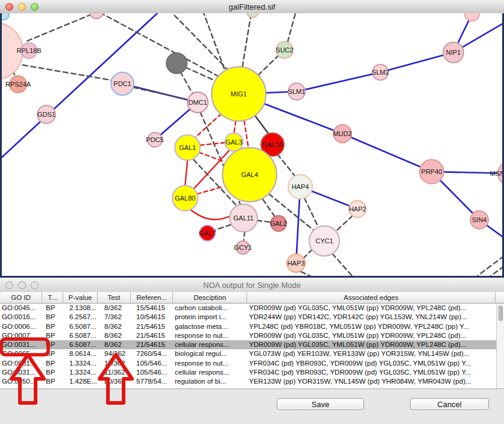 The image size is (504, 424). What do you see at coordinates (115, 354) in the screenshot?
I see `table-cell: 94/362` at bounding box center [115, 354].